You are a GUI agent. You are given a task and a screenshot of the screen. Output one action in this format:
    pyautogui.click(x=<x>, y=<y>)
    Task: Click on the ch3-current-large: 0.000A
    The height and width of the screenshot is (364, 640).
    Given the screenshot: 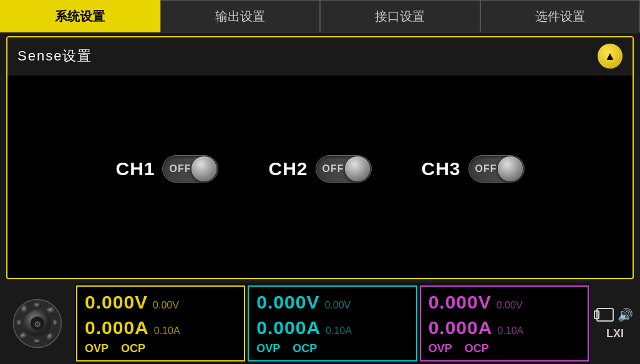 What is the action you would take?
    pyautogui.click(x=460, y=328)
    